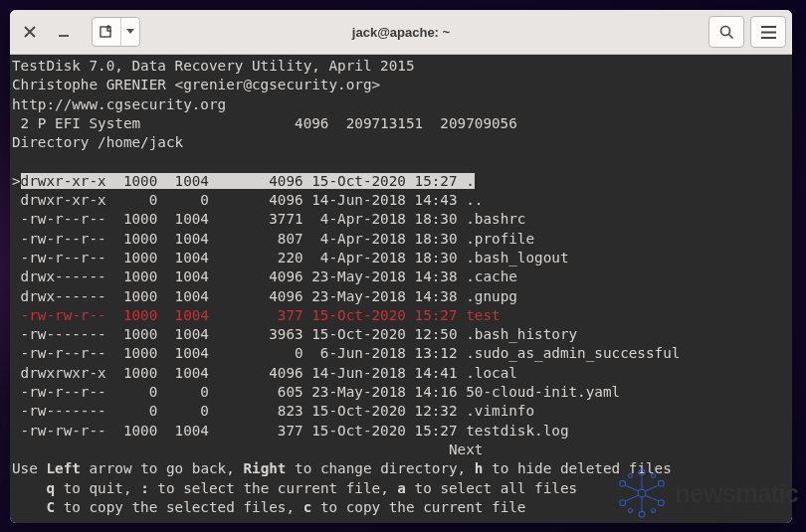 The width and height of the screenshot is (806, 532). Describe the element at coordinates (401, 32) in the screenshot. I see `titlebar: jack@apache: ~` at that location.